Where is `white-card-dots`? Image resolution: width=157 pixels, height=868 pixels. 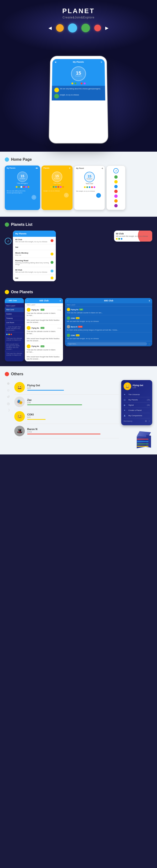
white-card-dots is located at coordinates (89, 187).